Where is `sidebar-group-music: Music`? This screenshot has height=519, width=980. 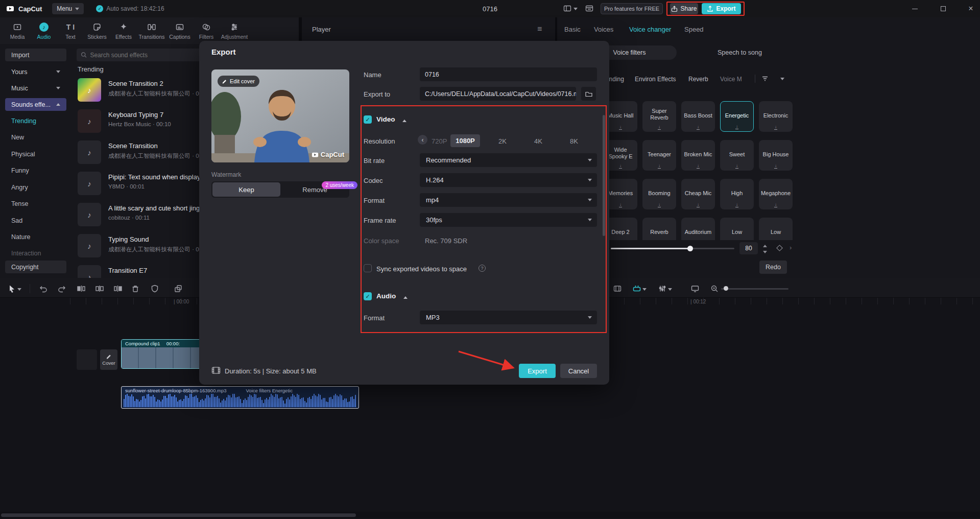
sidebar-group-music: Music is located at coordinates (36, 88).